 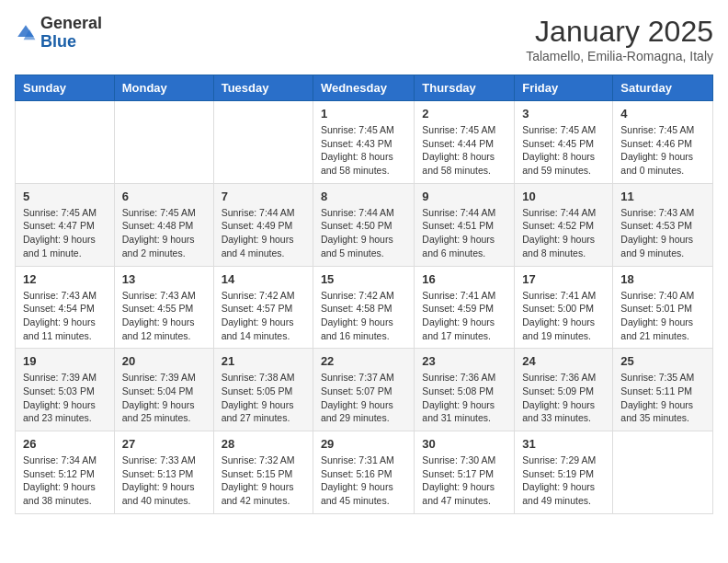 I want to click on day-number: 21, so click(x=263, y=361).